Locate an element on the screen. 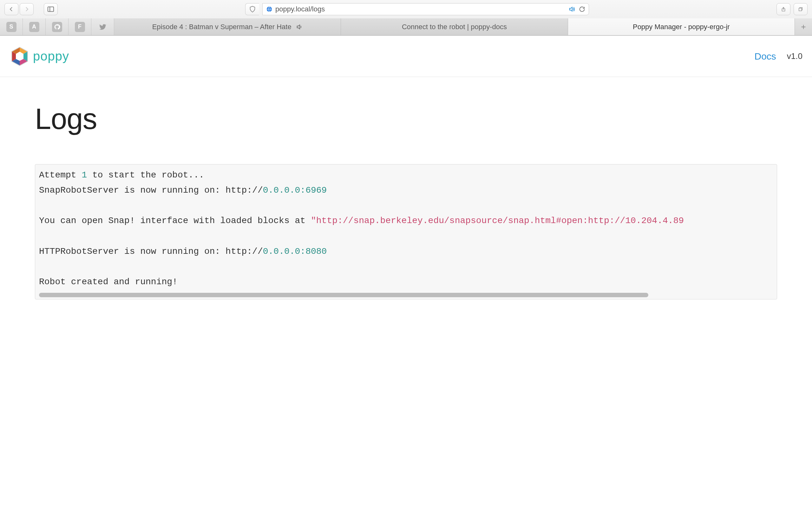  new-tab-button is located at coordinates (803, 27).